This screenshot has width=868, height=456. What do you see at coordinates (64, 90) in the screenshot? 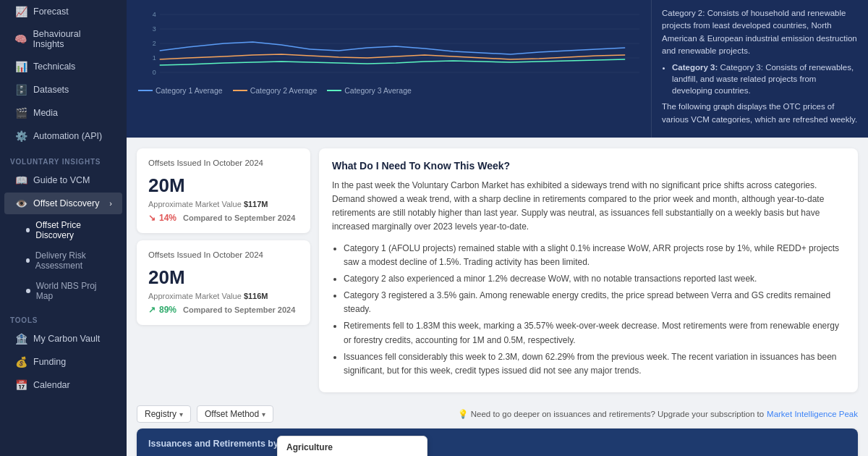
I see `sidebar-item-datasets: 🗄️ Datasets` at bounding box center [64, 90].